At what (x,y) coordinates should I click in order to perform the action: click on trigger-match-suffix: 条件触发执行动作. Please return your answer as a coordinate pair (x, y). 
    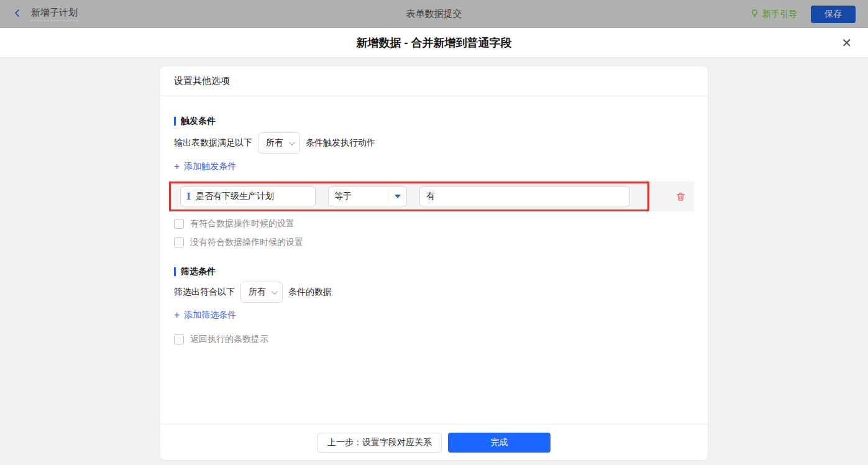
    Looking at the image, I should click on (340, 143).